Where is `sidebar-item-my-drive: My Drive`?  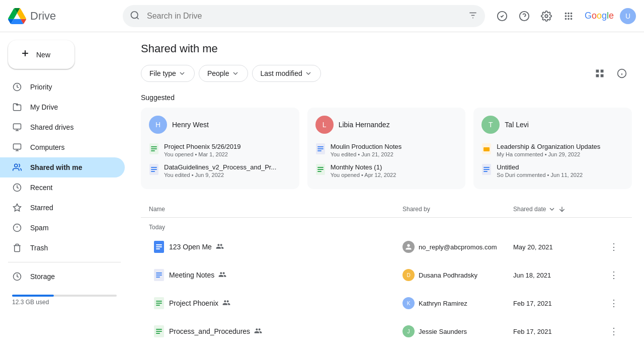
sidebar-item-my-drive: My Drive is located at coordinates (62, 107).